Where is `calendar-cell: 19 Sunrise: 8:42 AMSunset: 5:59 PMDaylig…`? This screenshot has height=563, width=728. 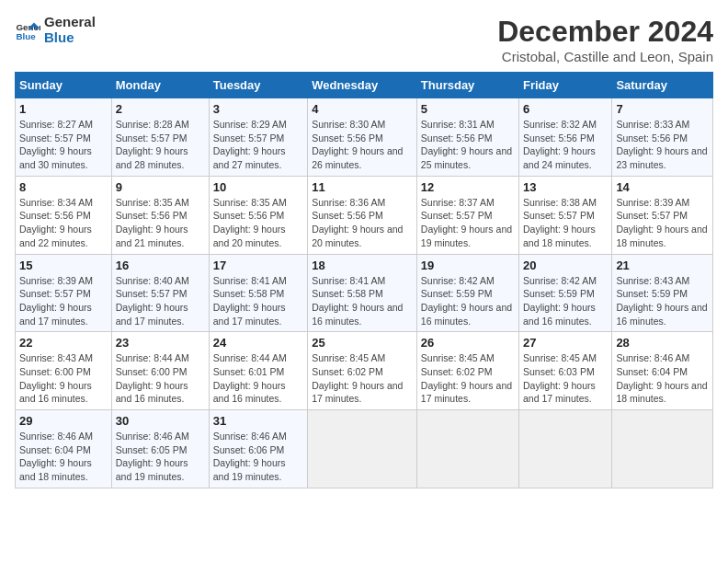
calendar-cell: 19 Sunrise: 8:42 AMSunset: 5:59 PMDaylig… is located at coordinates (467, 293).